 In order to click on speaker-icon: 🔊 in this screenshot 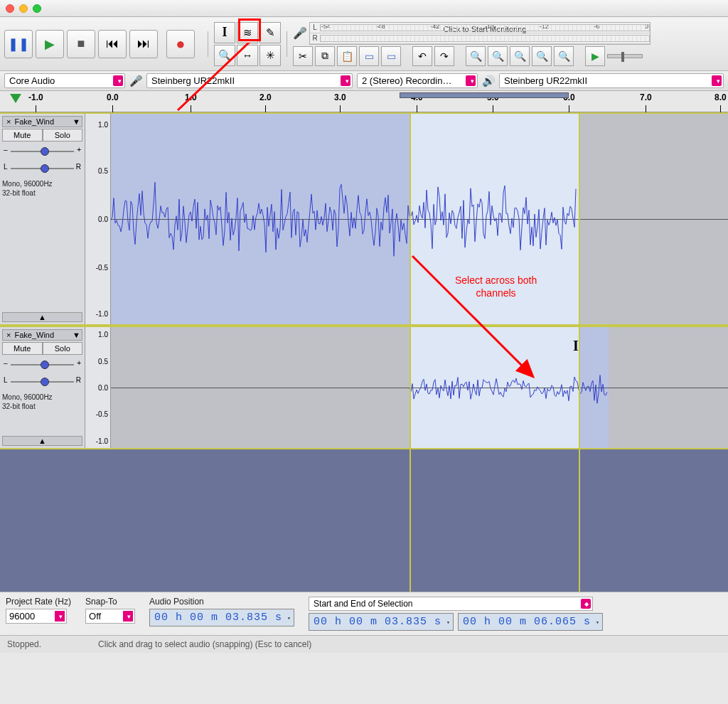, I will do `click(488, 81)`.